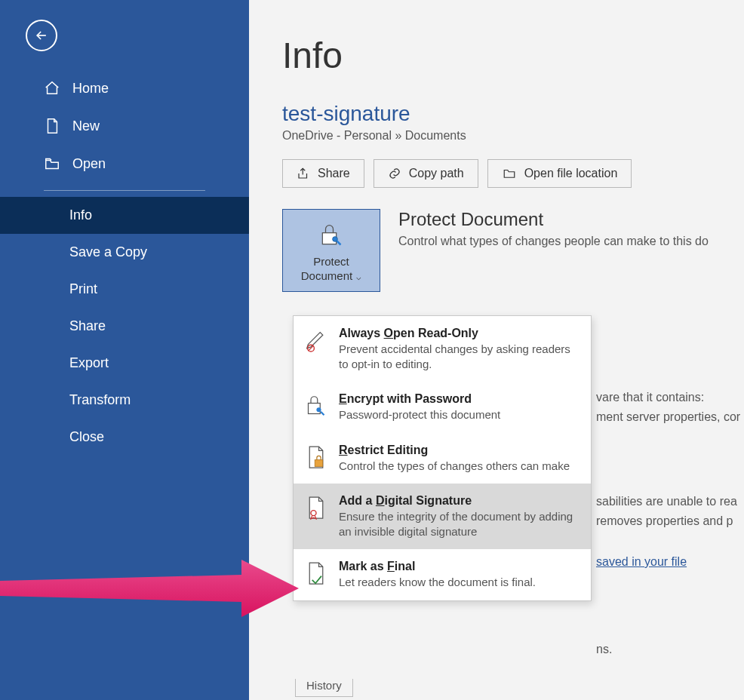 This screenshot has height=700, width=744. I want to click on menu-item-desc: Let readers know the document is final., so click(438, 582).